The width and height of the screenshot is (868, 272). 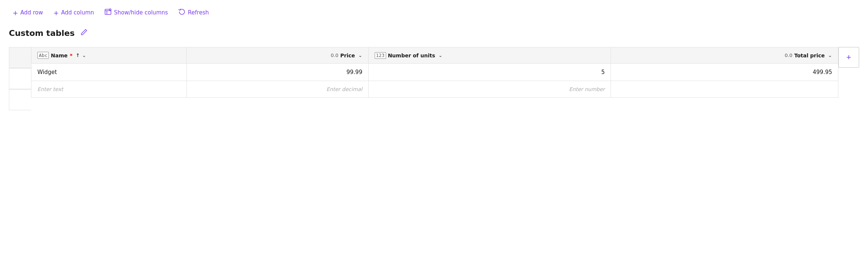 I want to click on col-total-label: Total price, so click(x=809, y=56).